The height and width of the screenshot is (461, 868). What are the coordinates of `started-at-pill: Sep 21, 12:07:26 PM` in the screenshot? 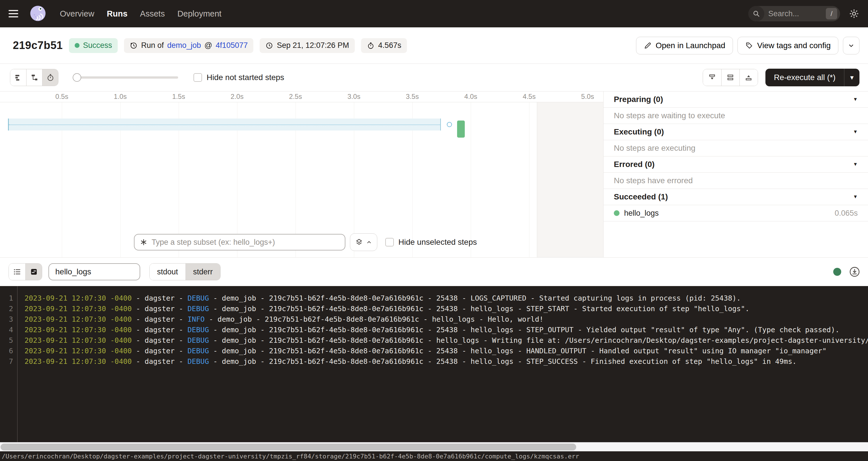 It's located at (307, 45).